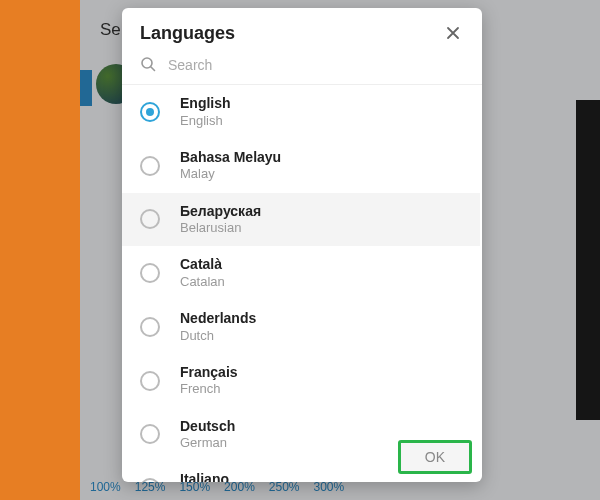 This screenshot has height=500, width=600. What do you see at coordinates (218, 319) in the screenshot?
I see `language-native-name: Nederlands` at bounding box center [218, 319].